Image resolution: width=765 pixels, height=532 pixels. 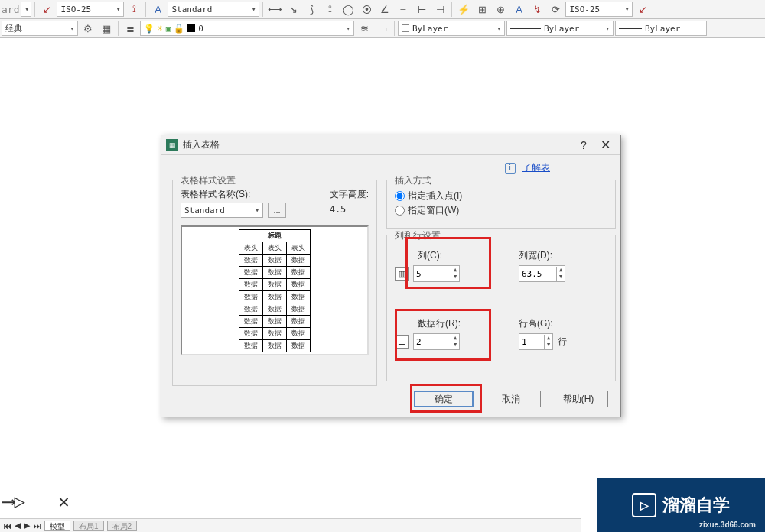 I want to click on center-icon: ⊕, so click(x=500, y=9).